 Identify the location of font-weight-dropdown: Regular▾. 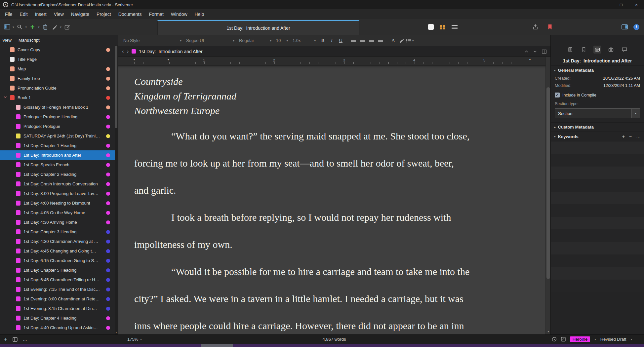
(256, 41).